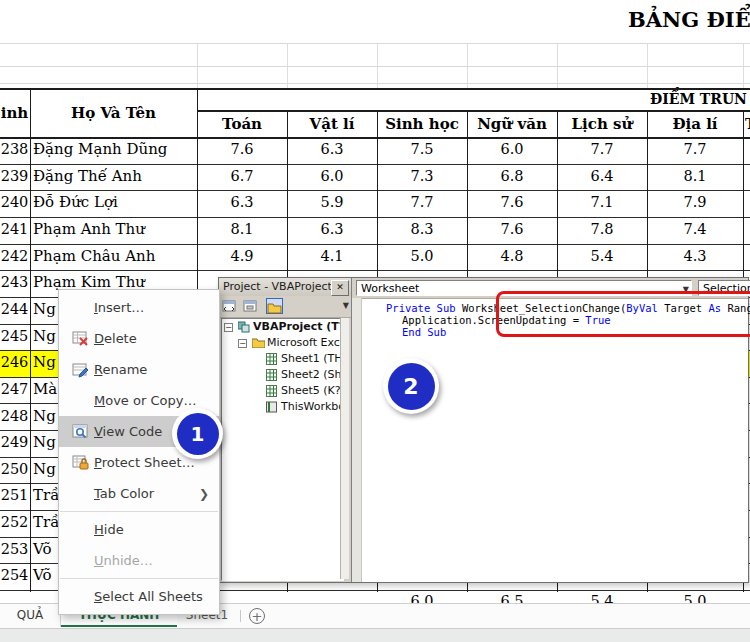  Describe the element at coordinates (46, 495) in the screenshot. I see `row-name: Trầ` at that location.